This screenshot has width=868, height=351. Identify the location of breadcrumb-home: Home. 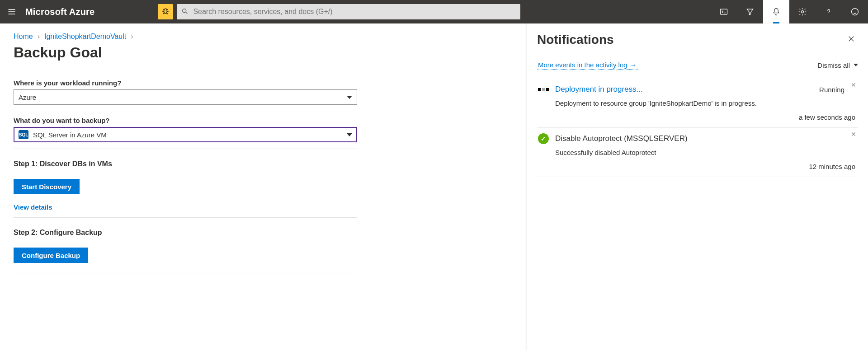
(24, 37).